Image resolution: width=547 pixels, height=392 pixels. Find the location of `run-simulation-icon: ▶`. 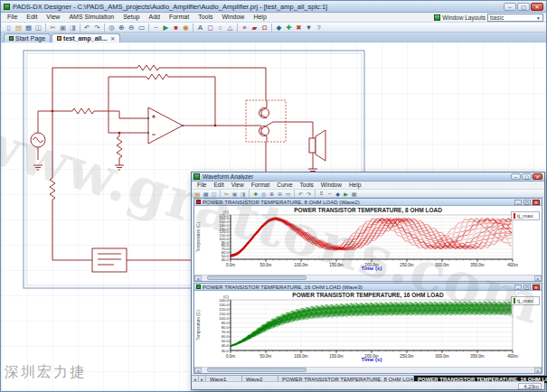

run-simulation-icon: ▶ is located at coordinates (166, 27).